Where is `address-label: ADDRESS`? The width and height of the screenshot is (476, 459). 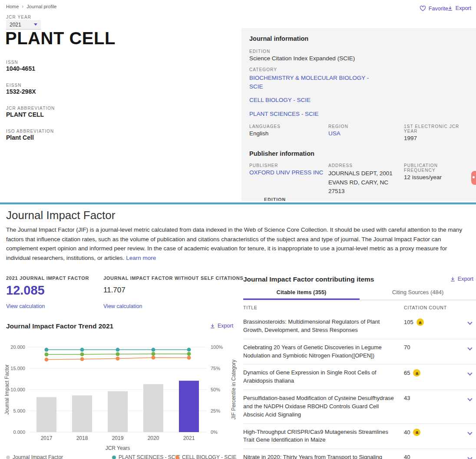 address-label: ADDRESS is located at coordinates (366, 166).